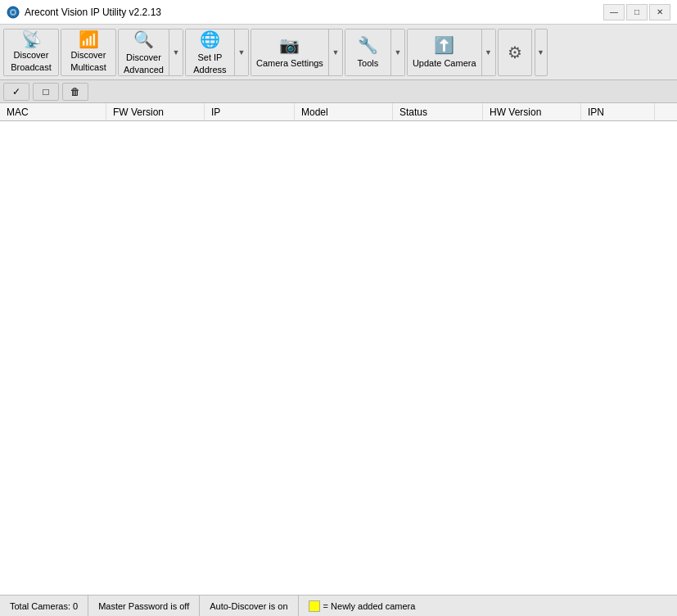 Image resolution: width=677 pixels, height=616 pixels. What do you see at coordinates (83, 12) in the screenshot?
I see `title-bar-left: Arecont Vision IP Utility v2.2.13` at bounding box center [83, 12].